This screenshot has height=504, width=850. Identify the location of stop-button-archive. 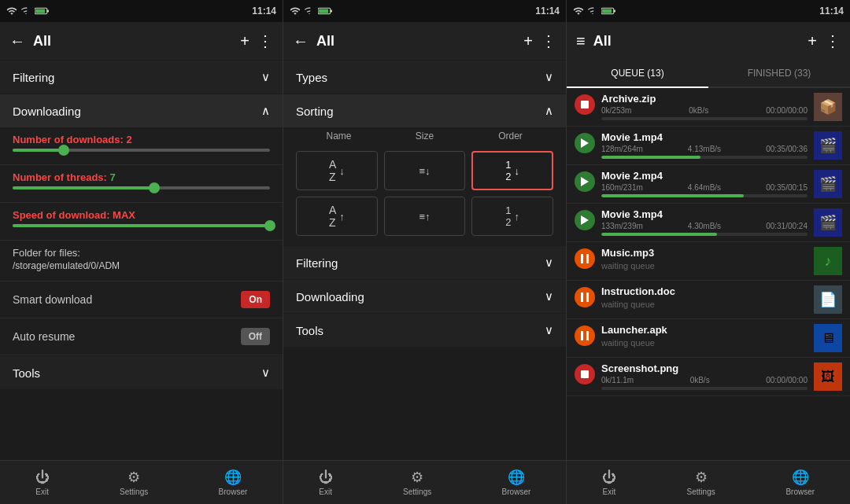
(585, 105).